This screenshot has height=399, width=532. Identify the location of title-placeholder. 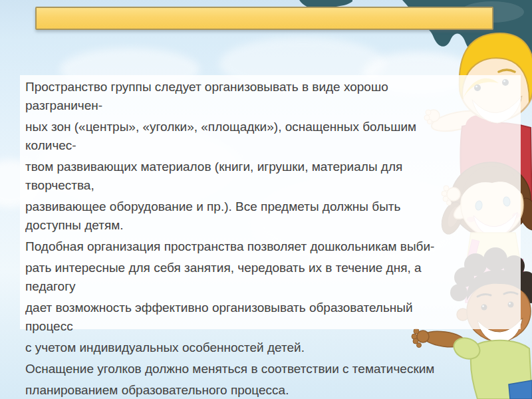
(265, 19).